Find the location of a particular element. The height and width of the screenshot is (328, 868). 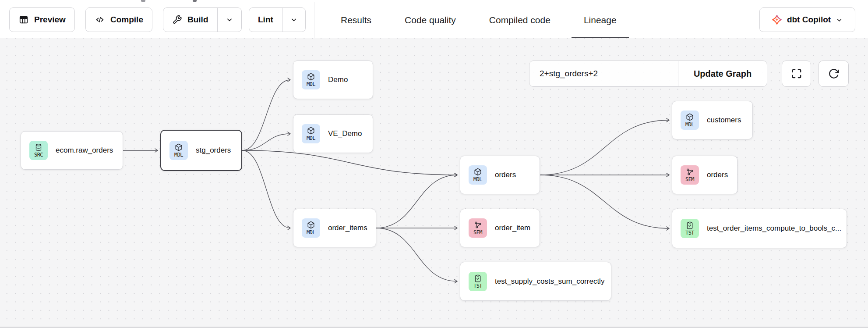

graph-node-orders_mdl: MDLorders is located at coordinates (500, 175).